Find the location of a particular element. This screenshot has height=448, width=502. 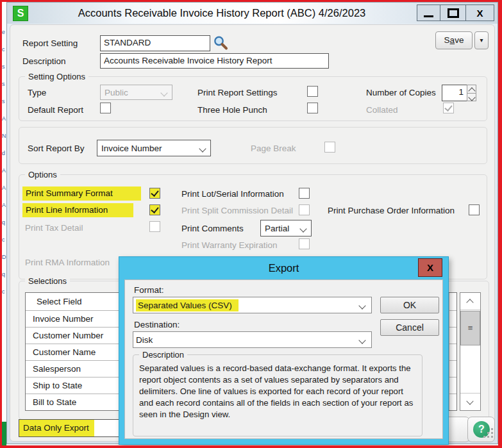

print-split-commission-label: Print Split Commission Detail is located at coordinates (237, 211).